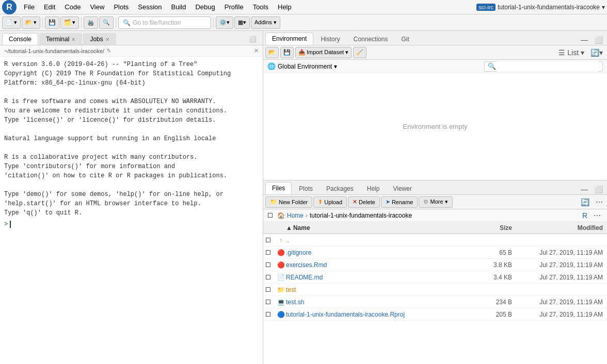 This screenshot has height=364, width=607. Describe the element at coordinates (599, 40) in the screenshot. I see `env-maximize: ⬜` at that location.